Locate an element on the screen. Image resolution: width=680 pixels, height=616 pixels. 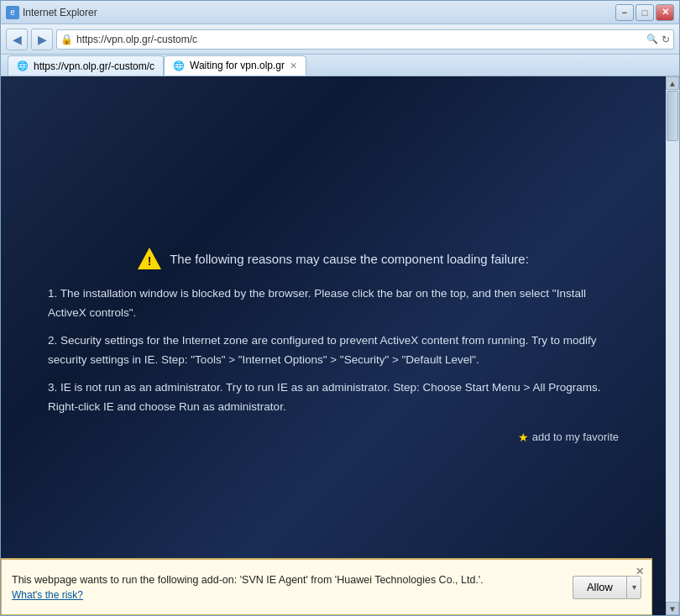
notification-close-button: ✕ is located at coordinates (640, 572).